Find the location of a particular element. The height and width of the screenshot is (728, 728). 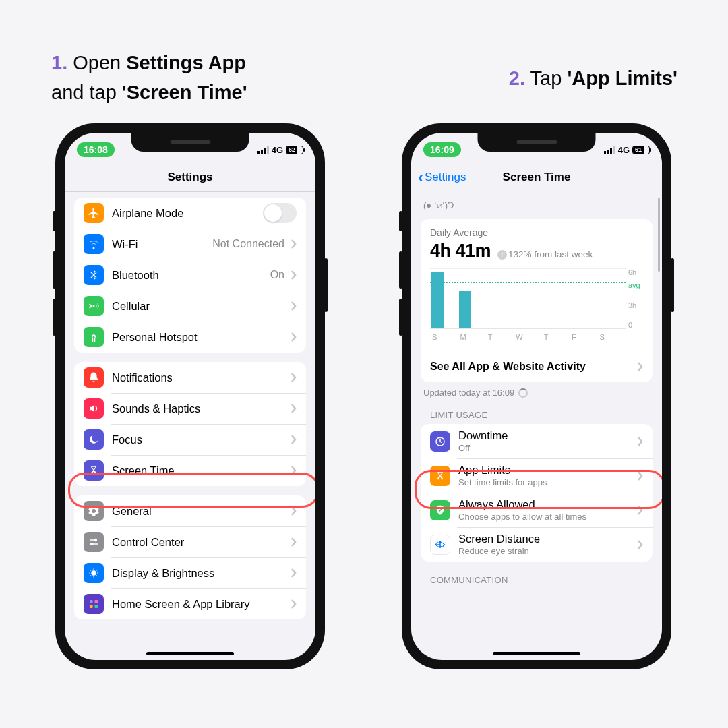

moon-icon is located at coordinates (94, 439).